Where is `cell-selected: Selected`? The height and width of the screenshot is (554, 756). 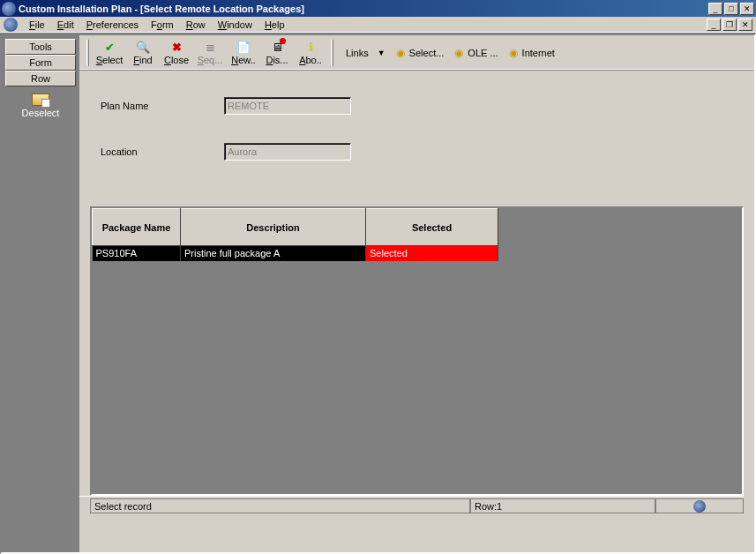
cell-selected: Selected is located at coordinates (432, 254).